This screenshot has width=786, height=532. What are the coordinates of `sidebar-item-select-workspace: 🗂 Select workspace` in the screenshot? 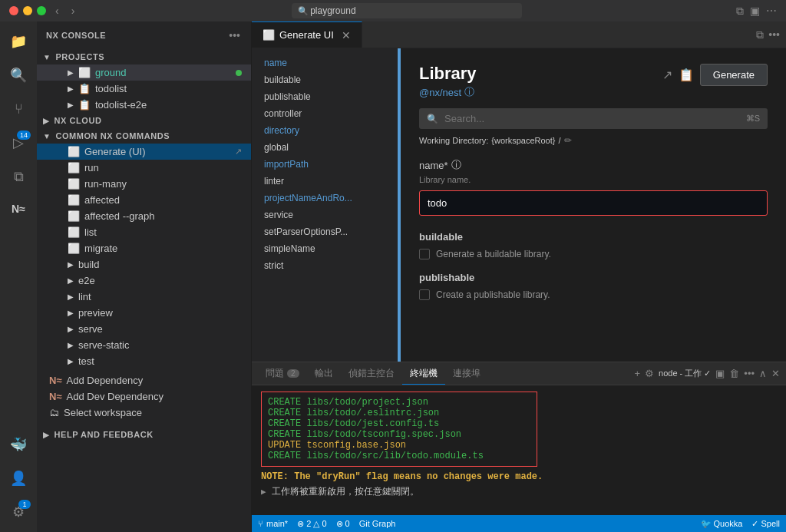 It's located at (144, 413).